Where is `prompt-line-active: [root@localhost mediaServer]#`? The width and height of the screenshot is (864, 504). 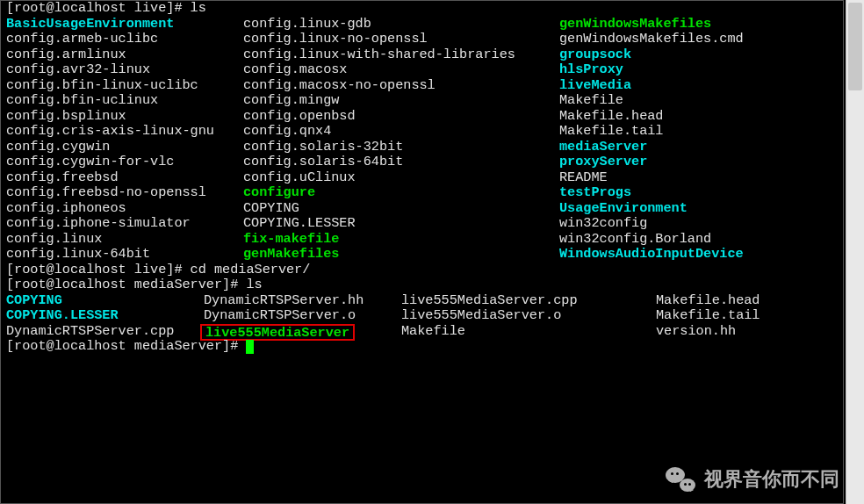
prompt-line-active: [root@localhost mediaServer]# is located at coordinates (421, 347).